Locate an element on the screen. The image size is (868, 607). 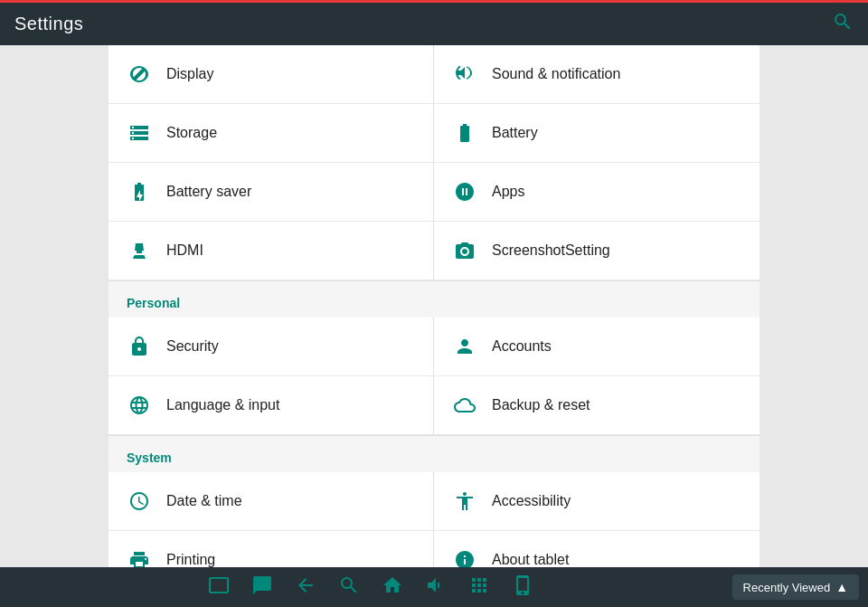
bottom-bar: Recently Viewed ▲ is located at coordinates (434, 587).